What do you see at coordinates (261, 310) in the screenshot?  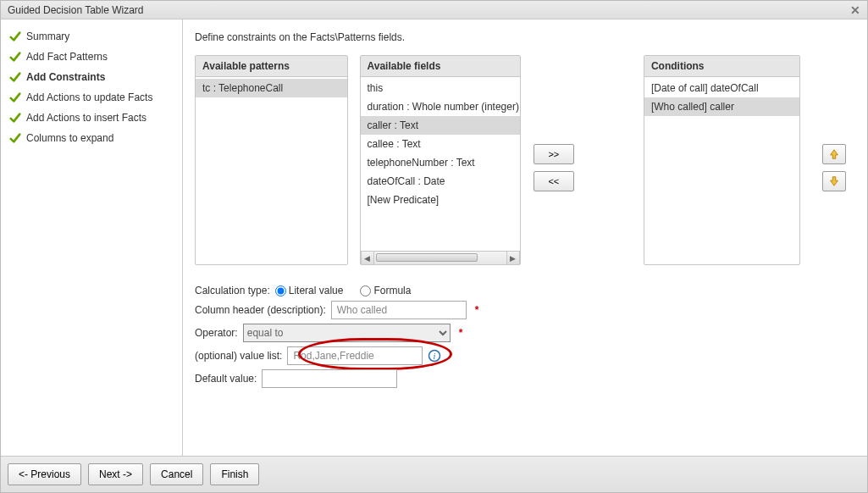 I see `column-header-label: Column header (description):` at bounding box center [261, 310].